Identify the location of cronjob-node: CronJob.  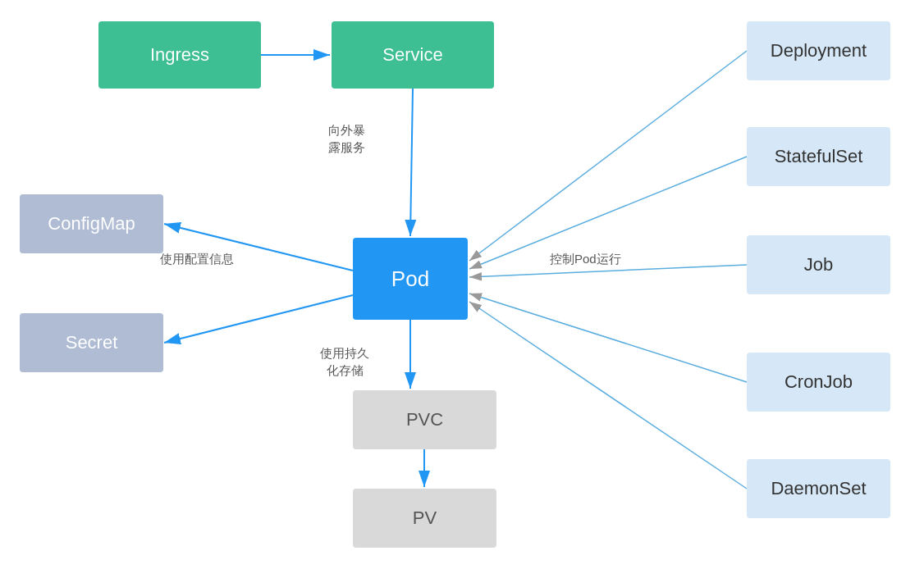
(819, 382).